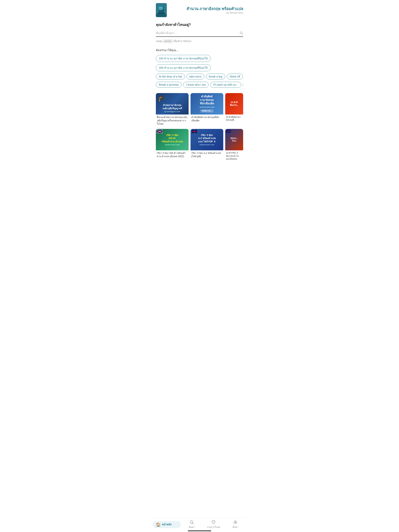 Image resolution: width=399 pixels, height=532 pixels. I want to click on tag-catch-up: I'll catch up with yo..., so click(226, 85).